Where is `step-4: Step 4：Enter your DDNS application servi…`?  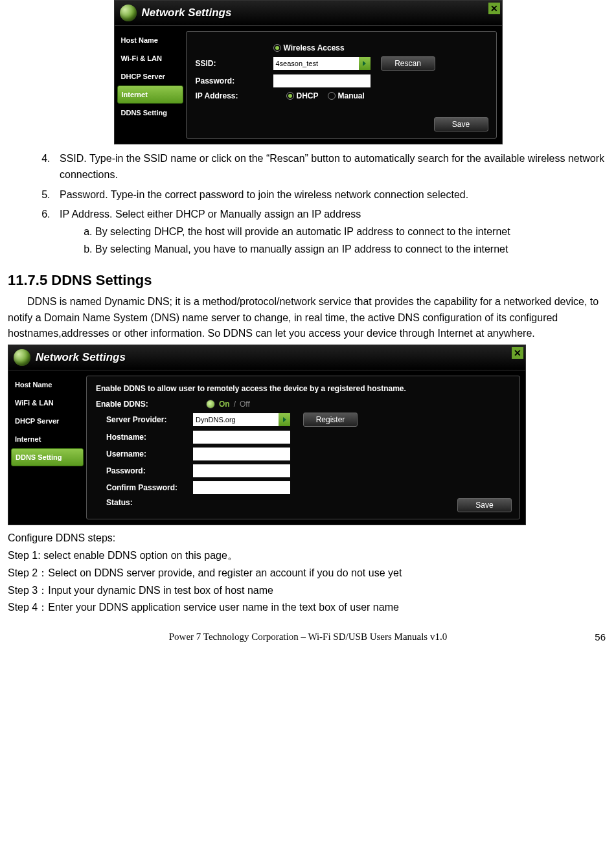 step-4: Step 4：Enter your DDNS application servi… is located at coordinates (308, 607).